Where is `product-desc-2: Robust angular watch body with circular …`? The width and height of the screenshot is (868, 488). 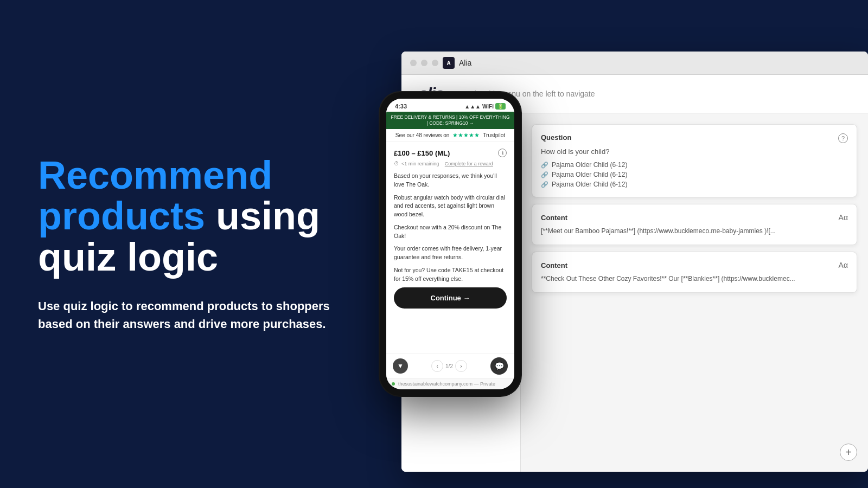
product-desc-2: Robust angular watch body with circular … is located at coordinates (450, 206).